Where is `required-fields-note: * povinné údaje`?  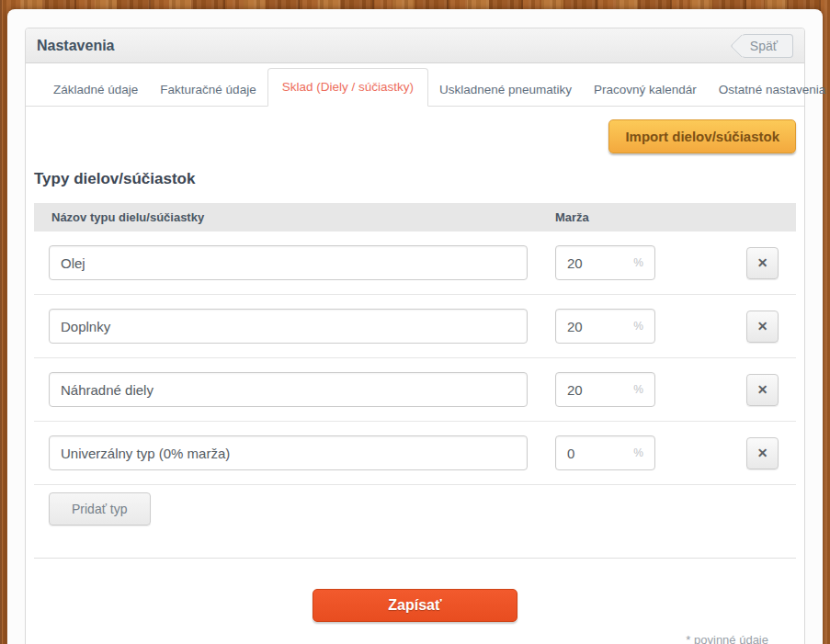
required-fields-note: * povinné údaje is located at coordinates (415, 638).